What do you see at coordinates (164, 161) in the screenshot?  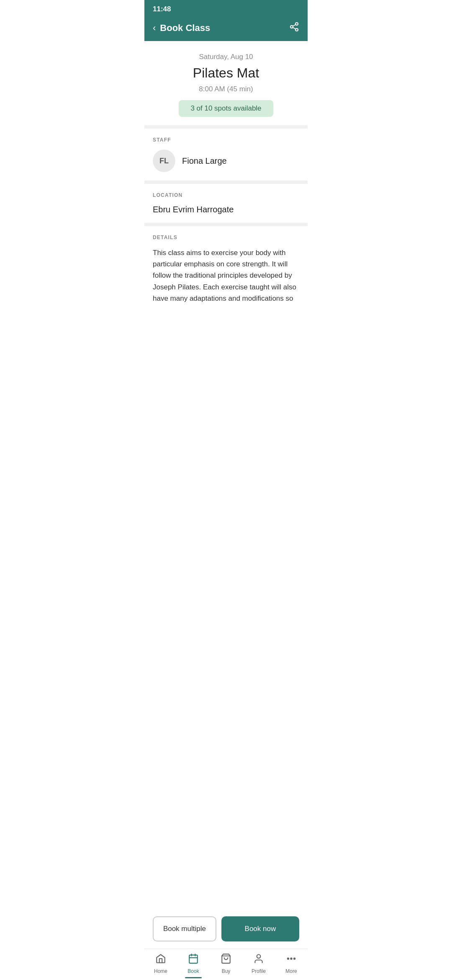 I see `staff-avatar: FL` at bounding box center [164, 161].